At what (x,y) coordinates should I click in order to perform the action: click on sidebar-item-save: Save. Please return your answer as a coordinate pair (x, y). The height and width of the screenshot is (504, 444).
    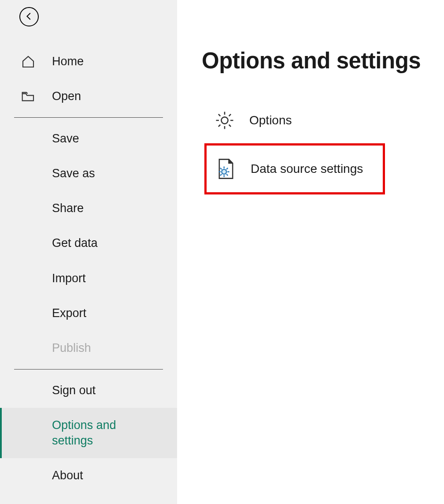
    Looking at the image, I should click on (89, 138).